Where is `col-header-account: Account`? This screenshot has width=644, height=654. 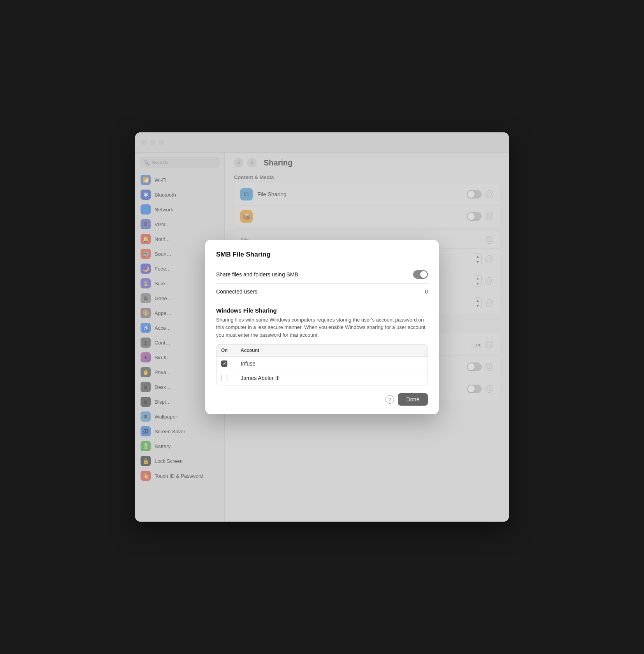 col-header-account: Account is located at coordinates (332, 350).